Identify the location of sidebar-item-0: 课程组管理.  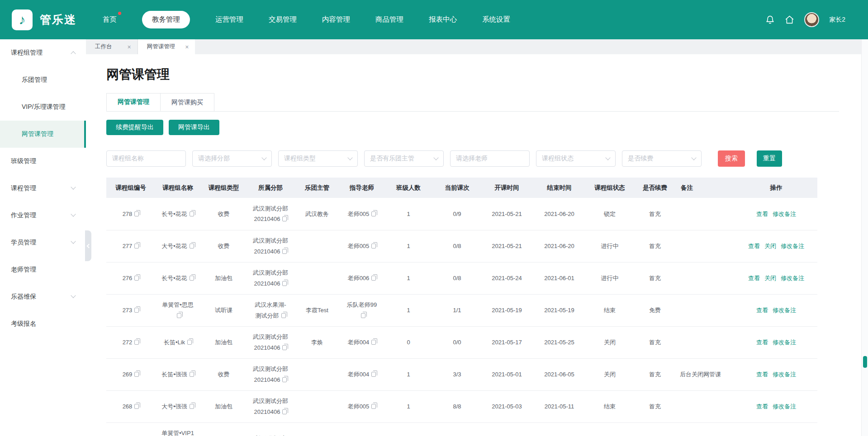
(43, 53).